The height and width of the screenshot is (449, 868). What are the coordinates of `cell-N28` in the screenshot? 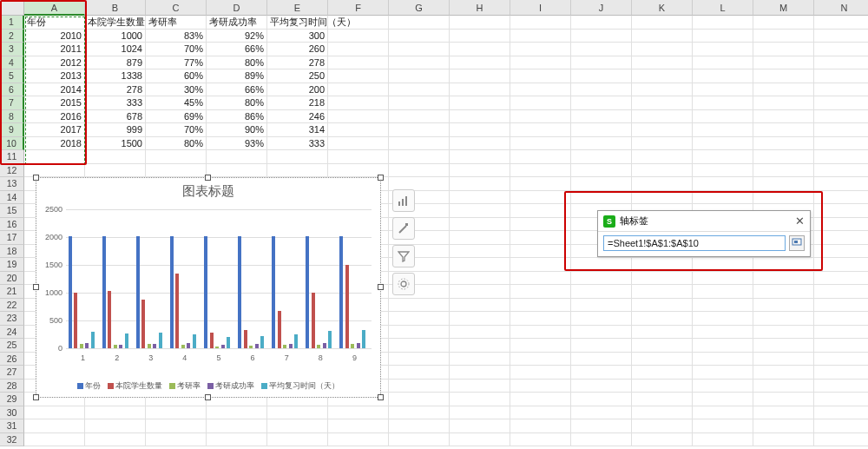 It's located at (841, 386).